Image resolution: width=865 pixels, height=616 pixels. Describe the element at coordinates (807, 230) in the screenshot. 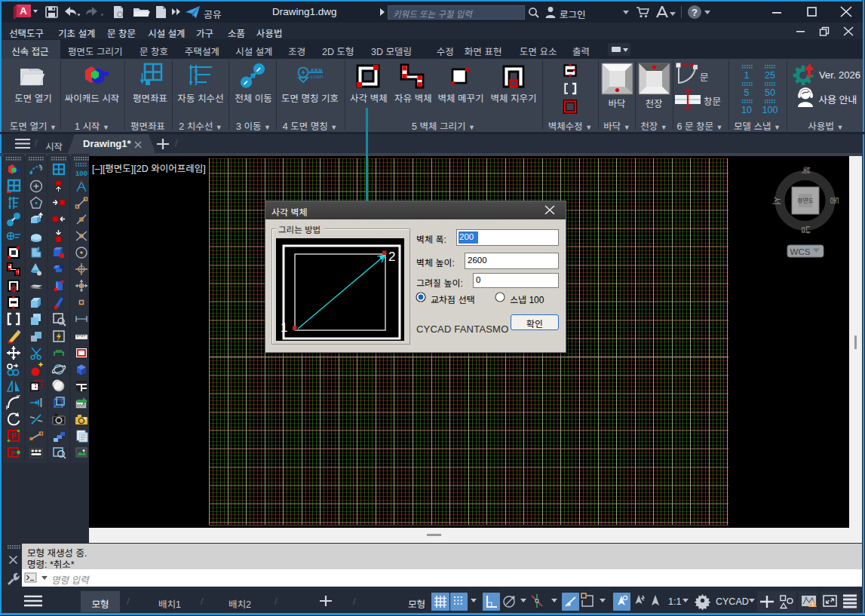

I see `svg-text: 남` at that location.